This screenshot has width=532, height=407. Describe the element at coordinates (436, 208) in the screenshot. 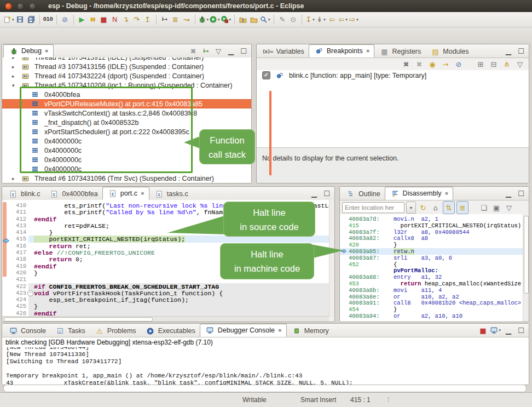

I see `go-home-icon: ⌂` at that location.